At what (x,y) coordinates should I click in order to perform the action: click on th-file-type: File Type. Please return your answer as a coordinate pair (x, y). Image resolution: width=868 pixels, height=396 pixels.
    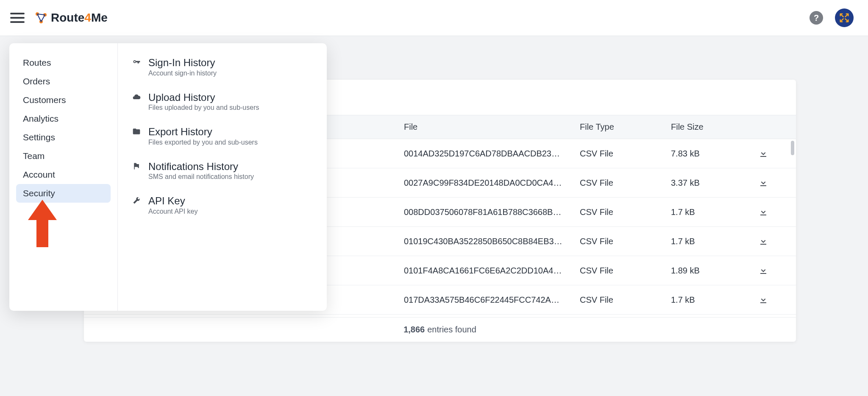
    Looking at the image, I should click on (621, 127).